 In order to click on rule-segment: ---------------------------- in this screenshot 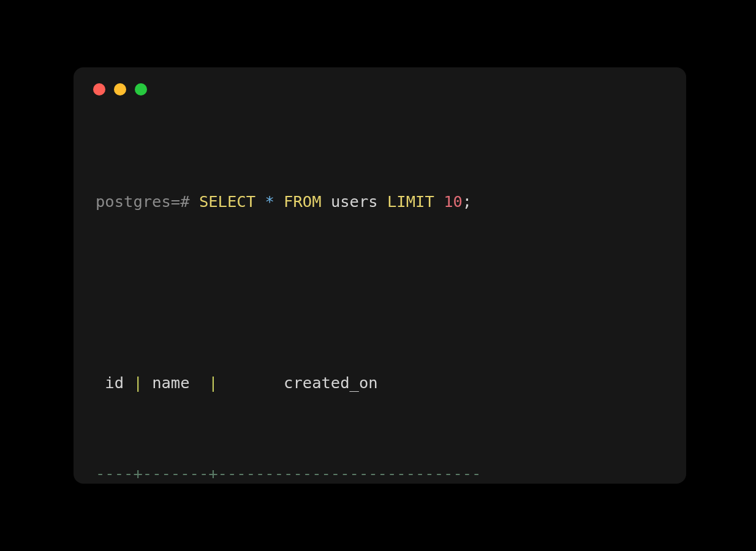, I will do `click(350, 473)`.